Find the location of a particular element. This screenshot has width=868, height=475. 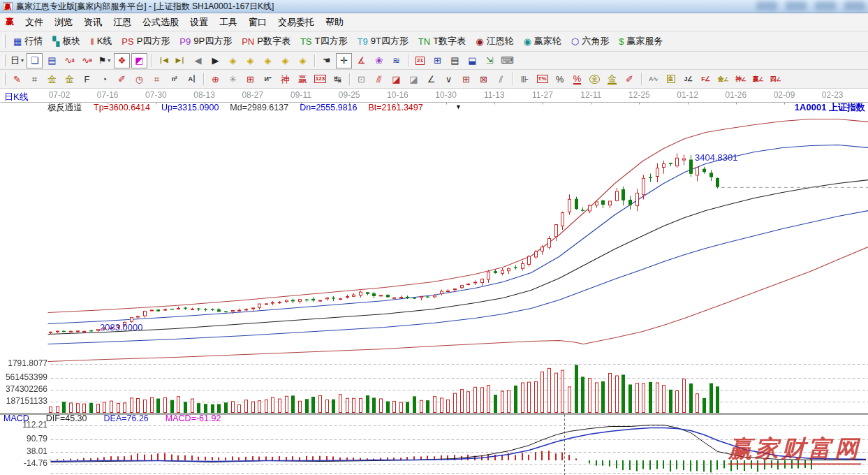

compress-x-button: ◈ is located at coordinates (233, 61).